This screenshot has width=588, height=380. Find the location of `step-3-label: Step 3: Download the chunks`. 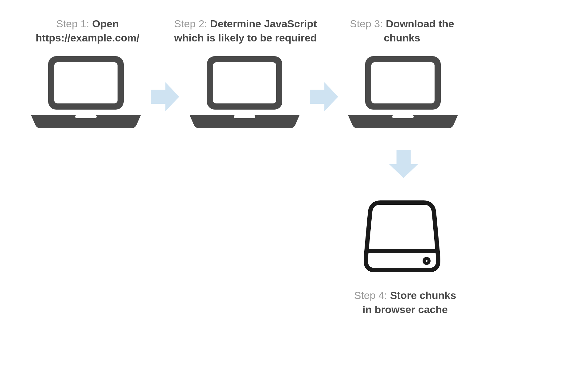

step-3-label: Step 3: Download the chunks is located at coordinates (402, 31).